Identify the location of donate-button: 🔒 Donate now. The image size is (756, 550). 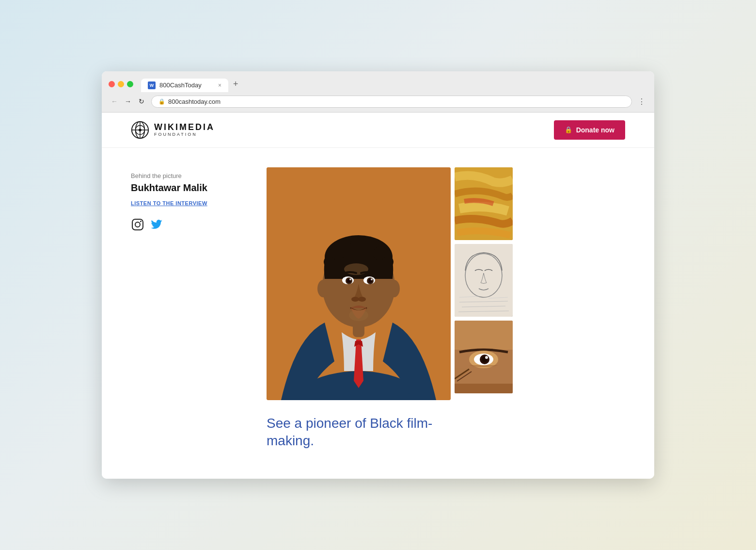
(589, 130).